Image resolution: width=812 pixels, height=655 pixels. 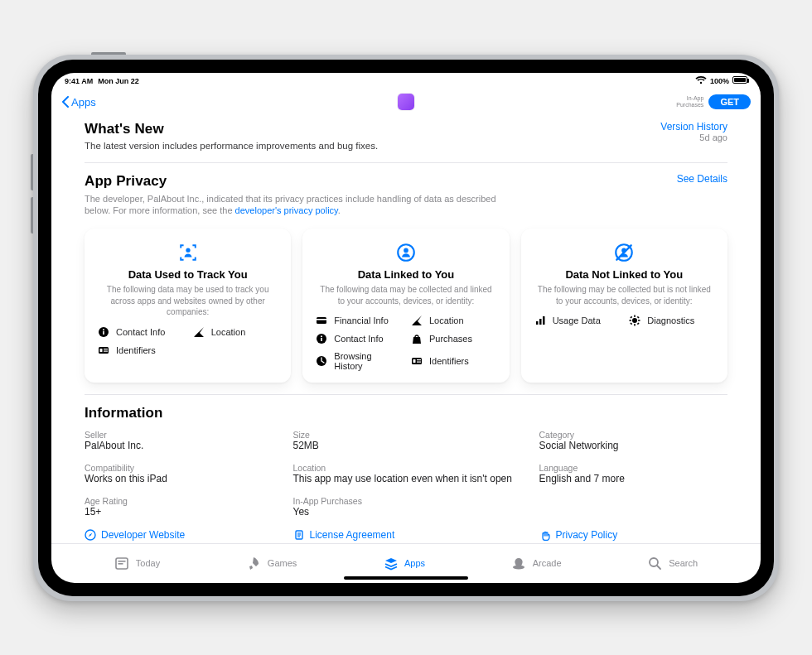 What do you see at coordinates (287, 210) in the screenshot?
I see `developer-privacy-policy-link: developer's privacy policy` at bounding box center [287, 210].